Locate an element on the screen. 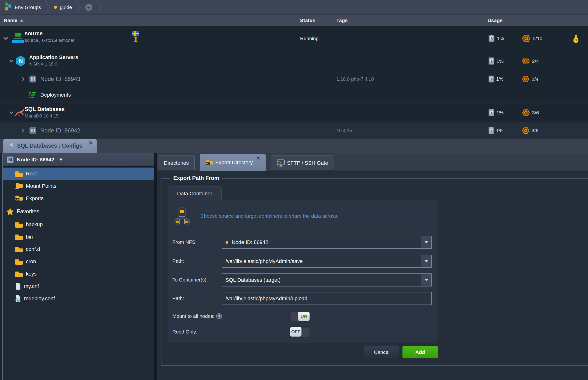 Image resolution: width=588 pixels, height=380 pixels. sidebar-item-backup: backup is located at coordinates (78, 225).